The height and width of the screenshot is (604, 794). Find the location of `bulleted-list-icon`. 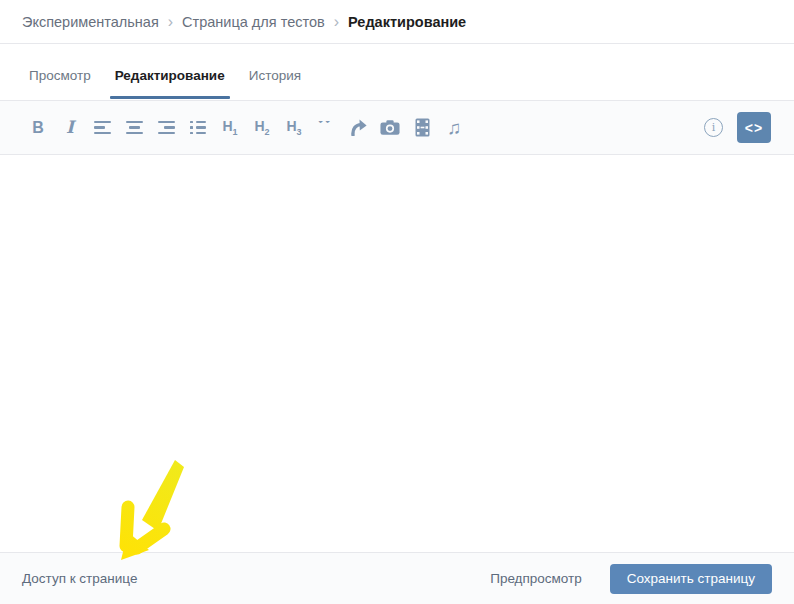

bulleted-list-icon is located at coordinates (198, 128).